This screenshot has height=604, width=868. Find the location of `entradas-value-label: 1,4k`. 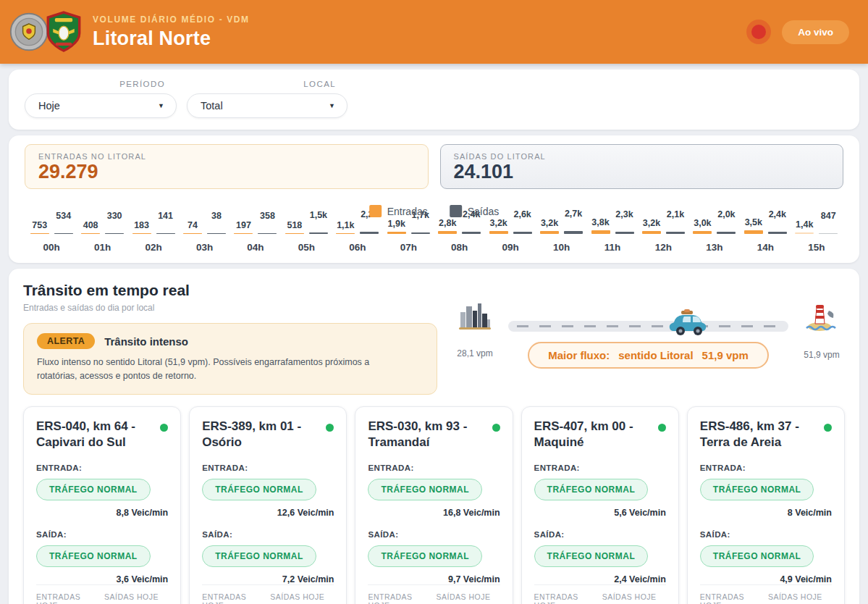

entradas-value-label: 1,4k is located at coordinates (804, 225).